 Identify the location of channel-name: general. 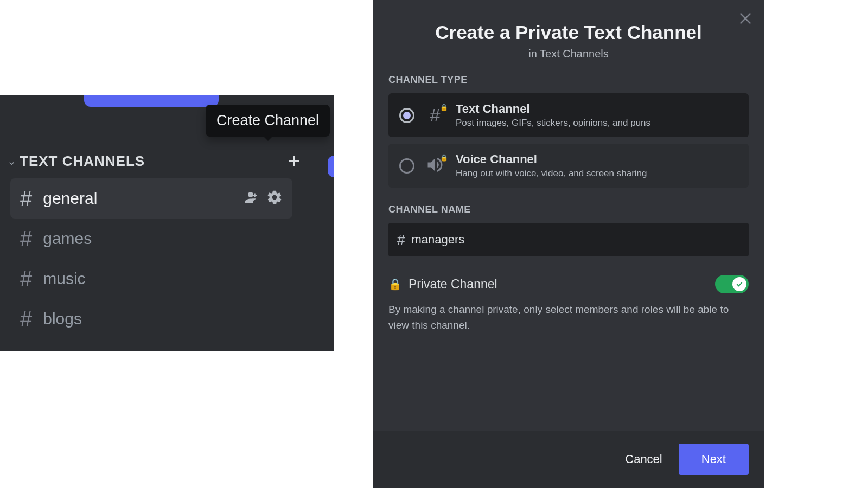
(137, 198).